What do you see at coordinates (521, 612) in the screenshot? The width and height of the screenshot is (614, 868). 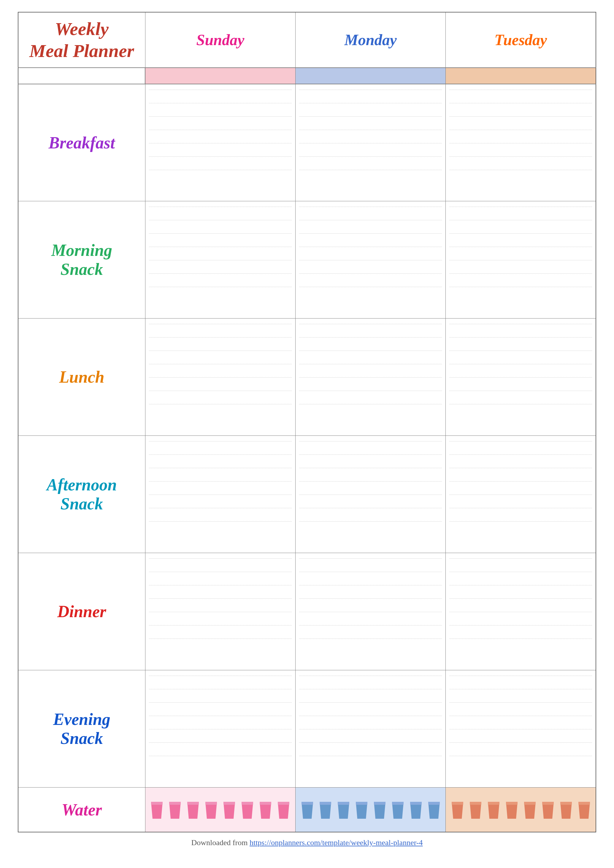 I see `dinner-tuesday-cell` at bounding box center [521, 612].